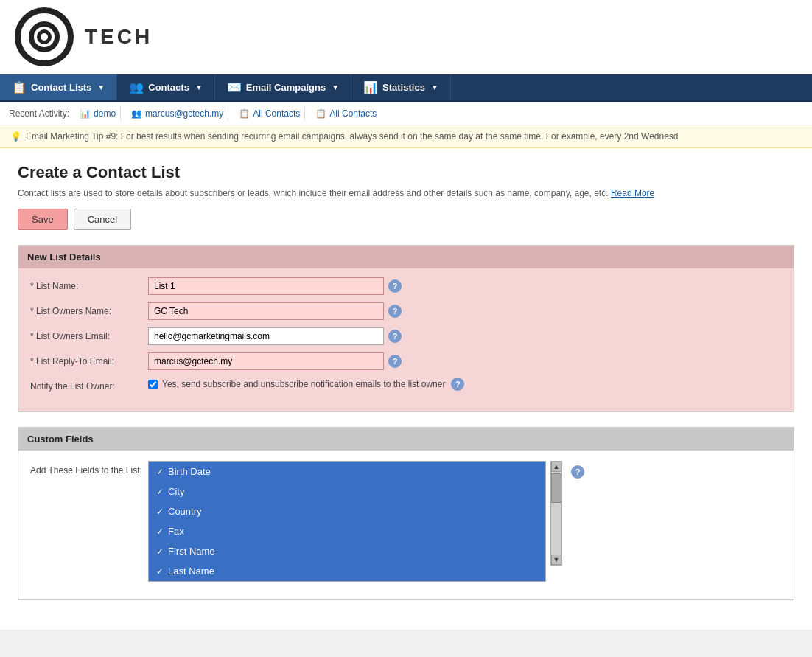  I want to click on field-birth-date-label: Birth Date, so click(189, 472).